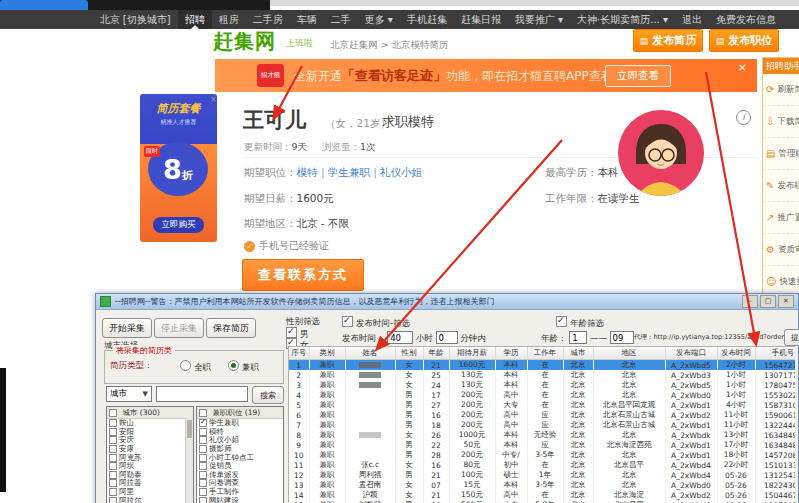 The height and width of the screenshot is (503, 799). What do you see at coordinates (44, 5) in the screenshot?
I see `browser-tab` at bounding box center [44, 5].